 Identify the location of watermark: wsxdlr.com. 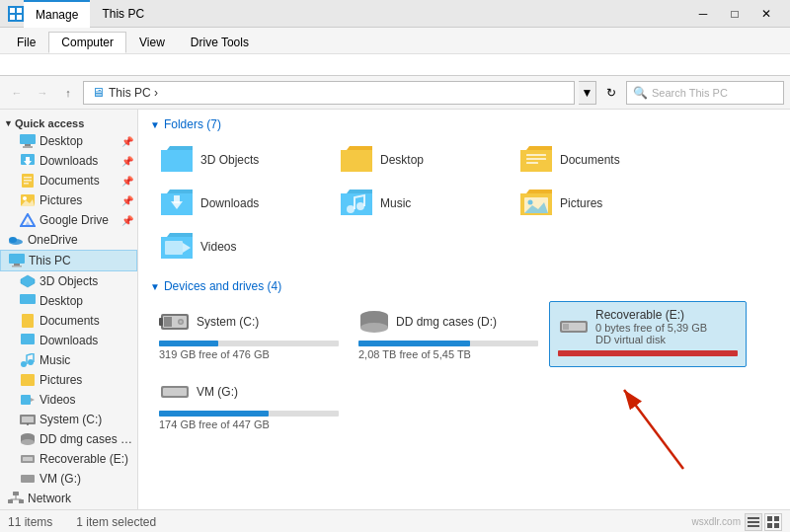
(717, 521).